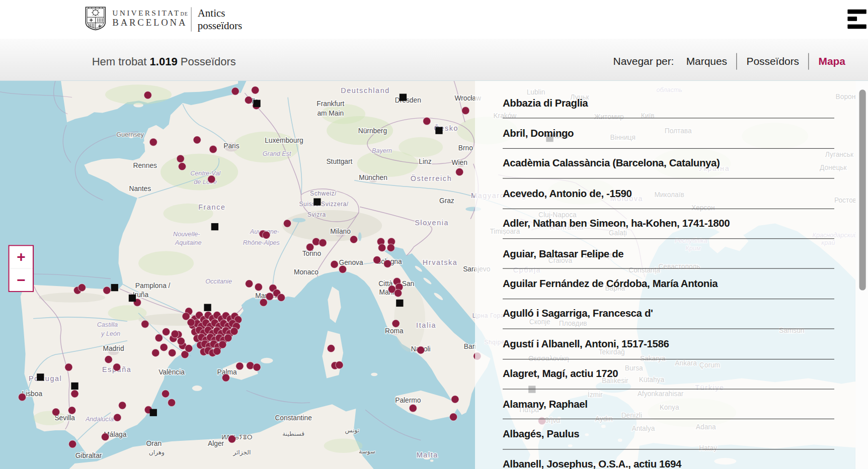 The width and height of the screenshot is (868, 469). Describe the element at coordinates (706, 61) in the screenshot. I see `nav-item-marques: Marques` at that location.